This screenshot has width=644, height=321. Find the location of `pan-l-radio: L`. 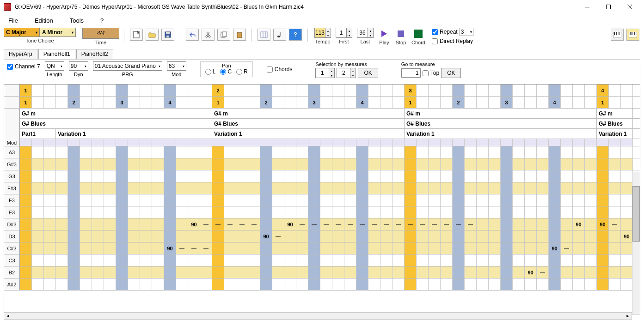

pan-l-radio: L is located at coordinates (211, 72).